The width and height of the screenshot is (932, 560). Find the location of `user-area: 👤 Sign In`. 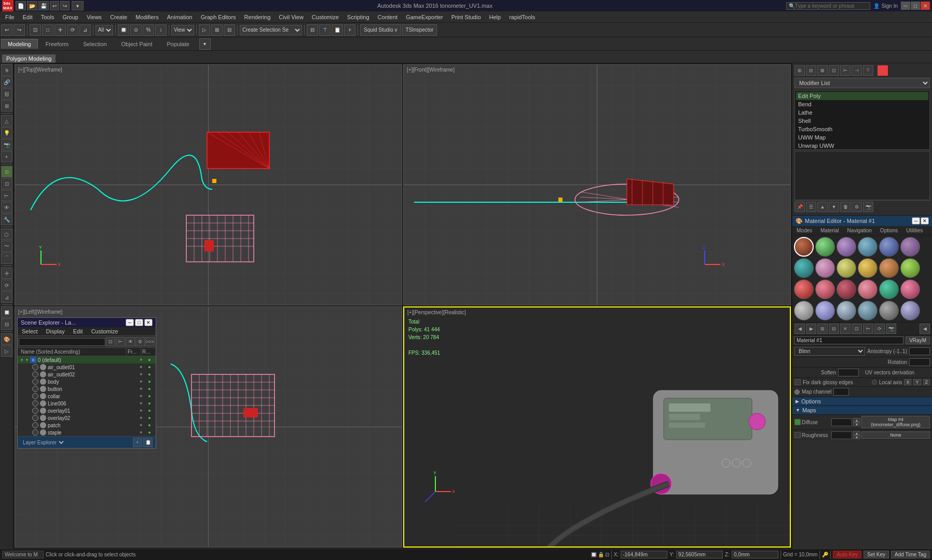

user-area: 👤 Sign In is located at coordinates (885, 6).